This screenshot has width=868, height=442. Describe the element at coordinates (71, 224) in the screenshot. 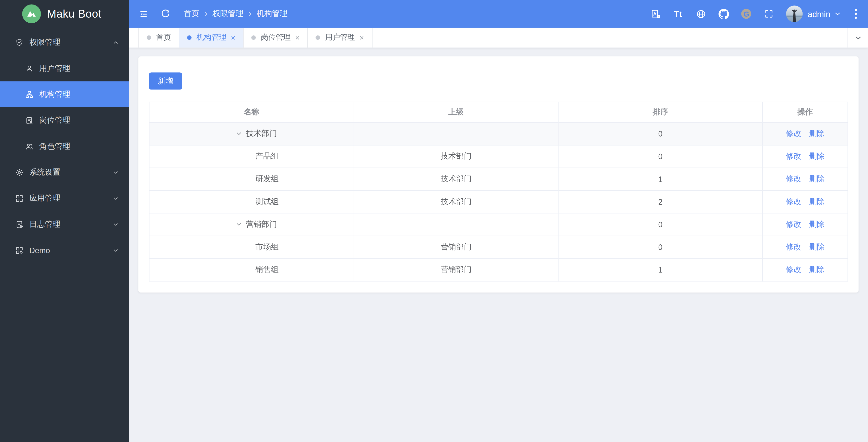

I see `sidebar-item-label: 日志管理` at that location.